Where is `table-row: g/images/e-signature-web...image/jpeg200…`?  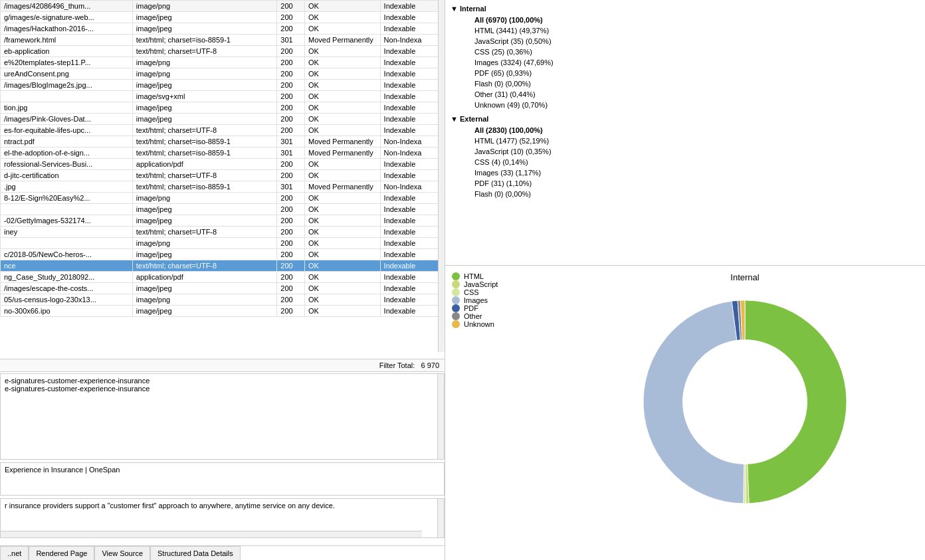
table-row: g/images/e-signature-web...image/jpeg200… is located at coordinates (223, 17).